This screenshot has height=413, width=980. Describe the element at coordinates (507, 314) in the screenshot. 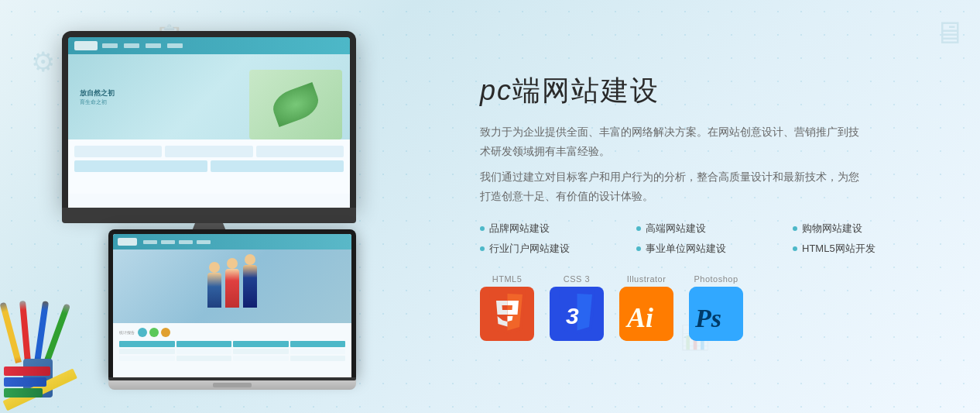

I see `html5-icon` at that location.